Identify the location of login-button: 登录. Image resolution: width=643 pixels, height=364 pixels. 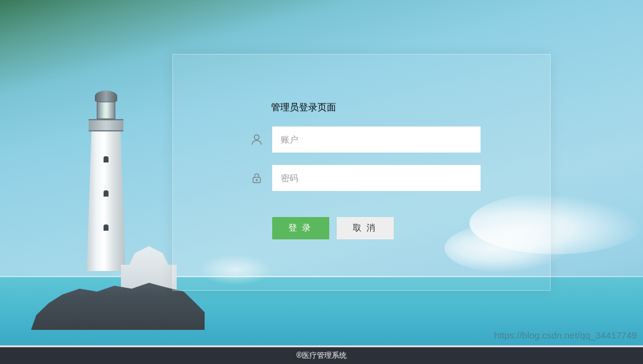
(301, 228).